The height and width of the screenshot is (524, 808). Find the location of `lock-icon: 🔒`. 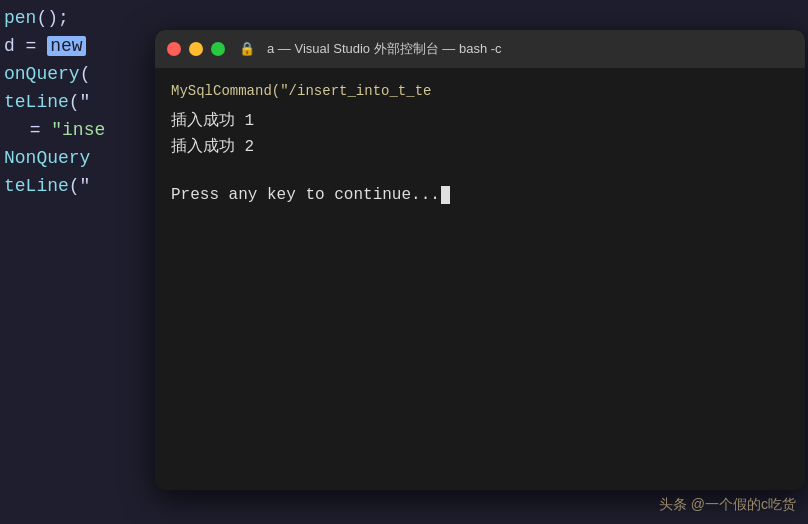

lock-icon: 🔒 is located at coordinates (247, 49).